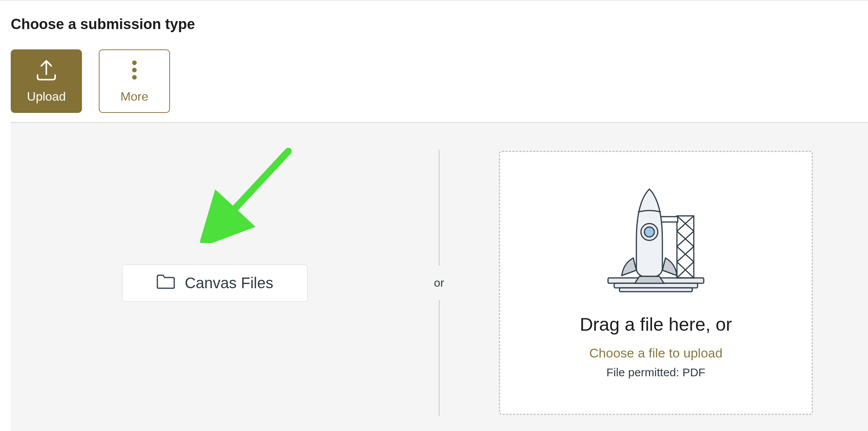  Describe the element at coordinates (434, 20) in the screenshot. I see `header: Choose a submission type` at that location.